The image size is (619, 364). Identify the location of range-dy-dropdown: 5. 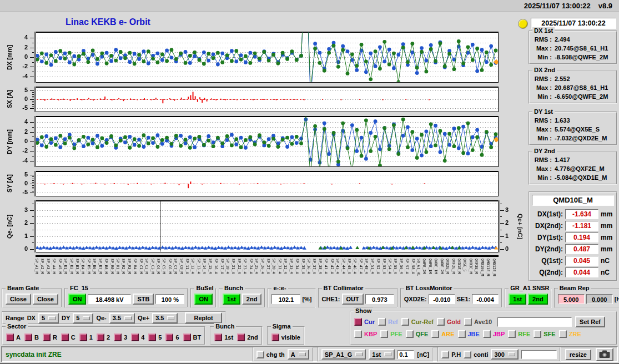
(83, 318).